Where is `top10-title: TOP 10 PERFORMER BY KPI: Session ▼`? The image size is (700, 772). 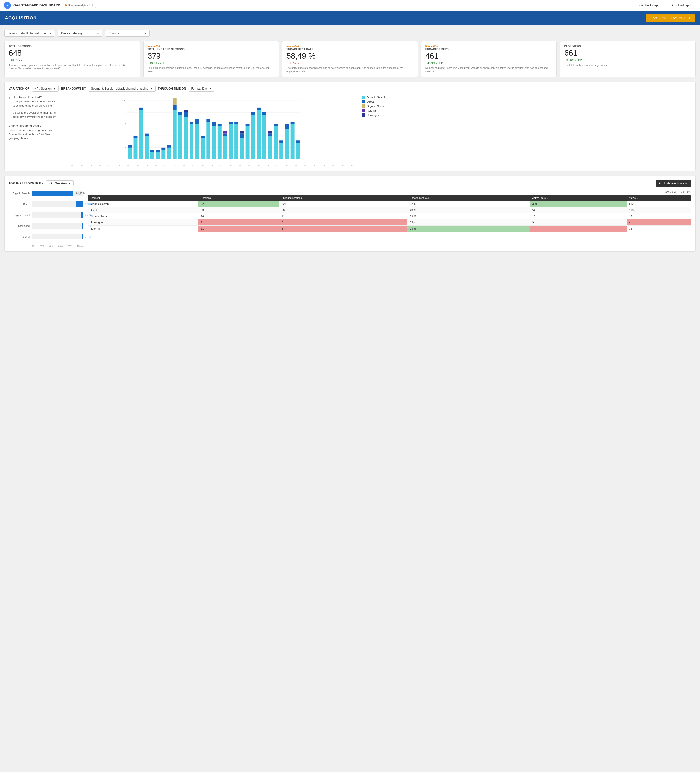
top10-title: TOP 10 PERFORMER BY KPI: Session ▼ is located at coordinates (41, 183).